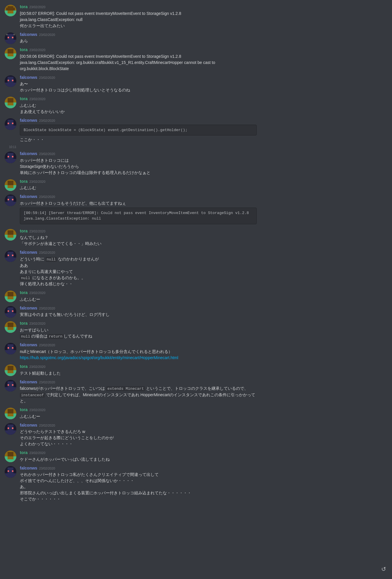  Describe the element at coordinates (384, 569) in the screenshot. I see `bottom-bar: ↺` at that location.